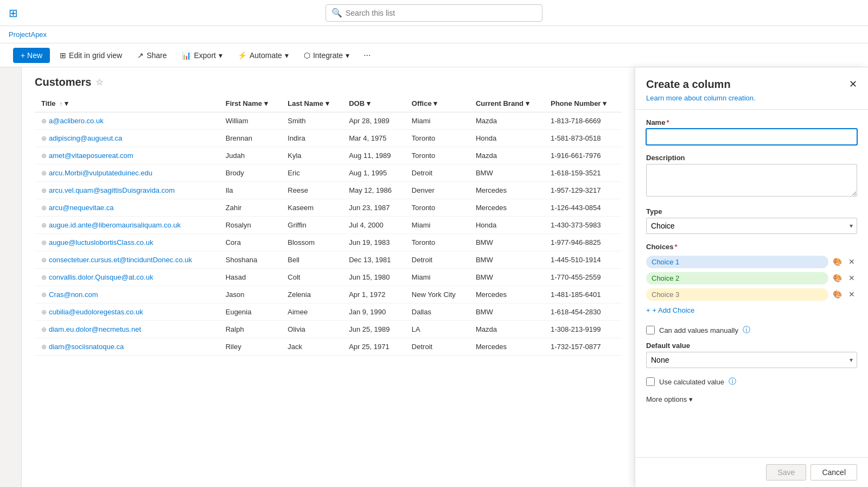 This screenshot has height=487, width=868. Describe the element at coordinates (435, 103) in the screenshot. I see `col-chevron-icon4: ▾` at that location.